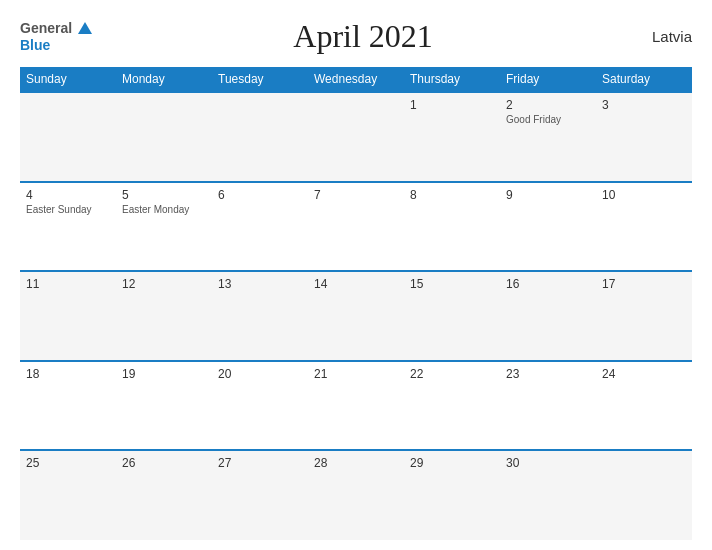 The width and height of the screenshot is (712, 550). What do you see at coordinates (548, 316) in the screenshot?
I see `calendar-cell: 16` at bounding box center [548, 316].